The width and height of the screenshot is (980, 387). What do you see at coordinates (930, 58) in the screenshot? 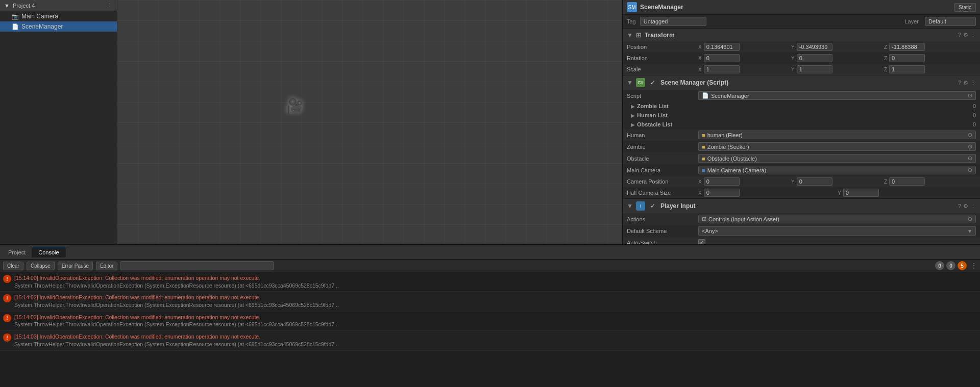
I see `rot-z-field: Z` at bounding box center [930, 58].